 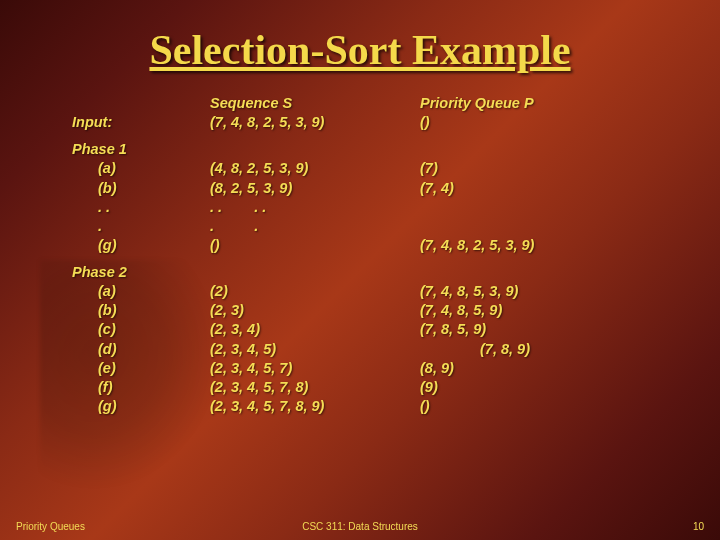 What do you see at coordinates (315, 388) in the screenshot?
I see `seq-cell: (2, 3, 4, 5, 7, 8)` at bounding box center [315, 388].